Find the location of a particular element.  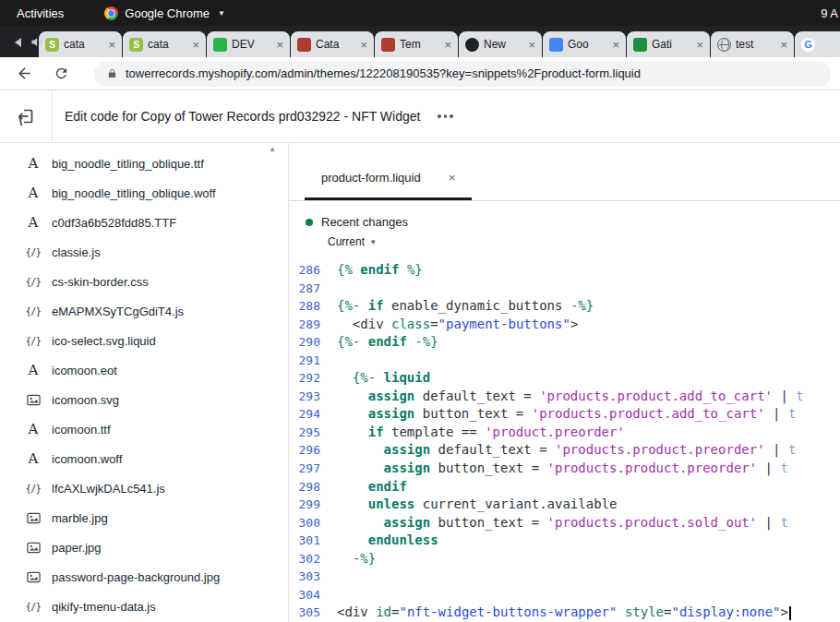

file-item: password-page-background.jpg is located at coordinates (144, 577).